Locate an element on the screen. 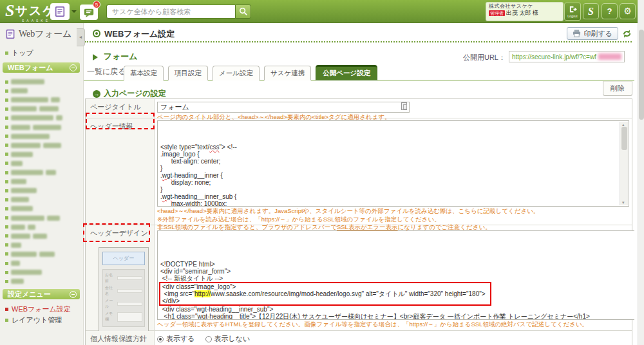  sidebar-item-top: トップ is located at coordinates (19, 53).